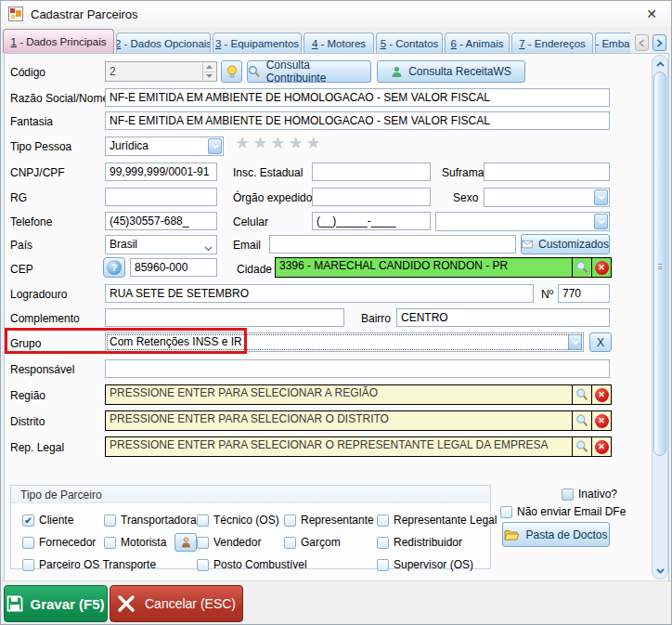 The height and width of the screenshot is (625, 672). I want to click on checkbox-cliente: ✔Cliente, so click(63, 520).